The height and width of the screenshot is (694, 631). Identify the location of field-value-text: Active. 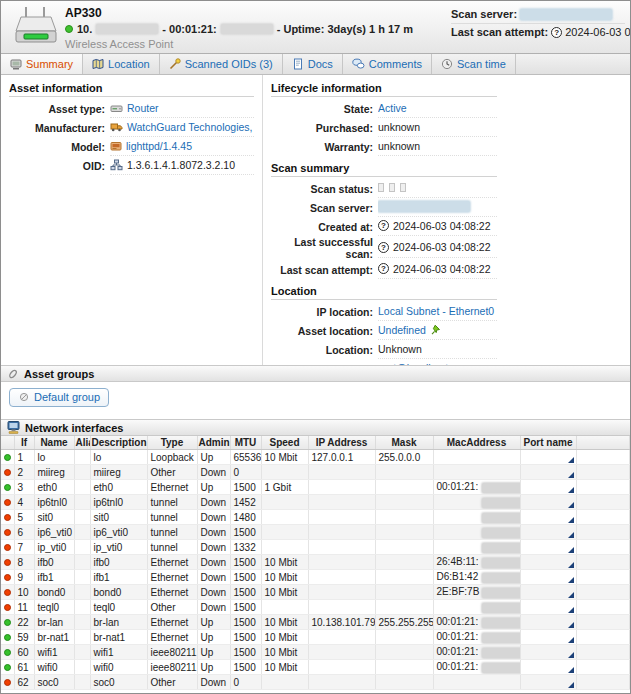
(392, 108).